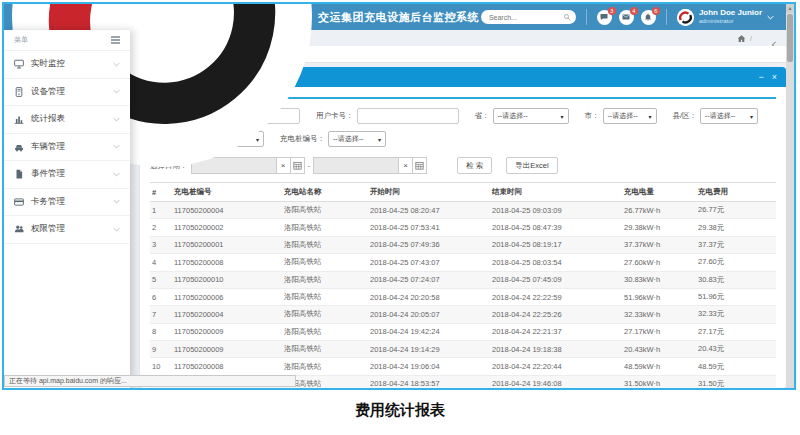 The width and height of the screenshot is (800, 435). What do you see at coordinates (429, 296) in the screenshot?
I see `table-cell: 2018-04-24 20:20:58` at bounding box center [429, 296].